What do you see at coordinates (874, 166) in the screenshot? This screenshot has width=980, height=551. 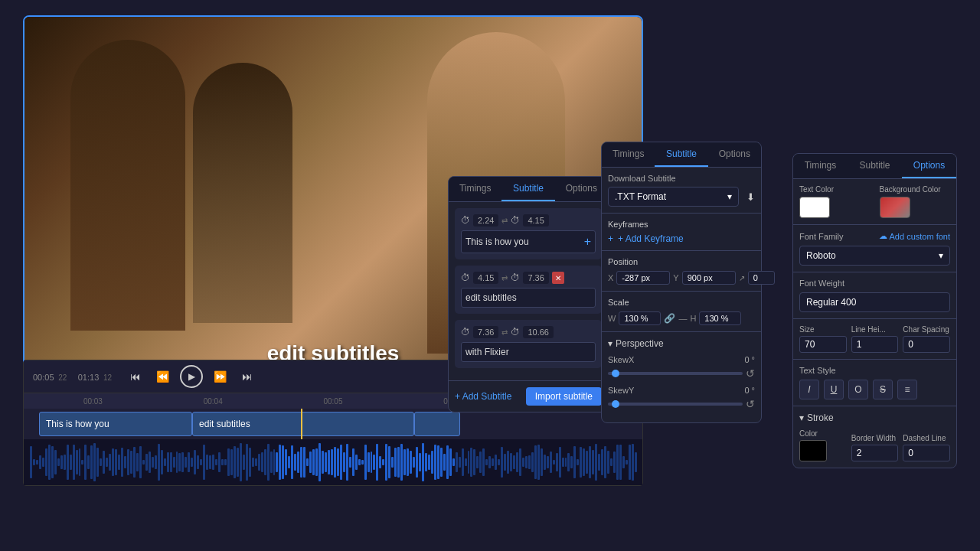 I see `tab-subtitle-3: Subtitle` at bounding box center [874, 166].